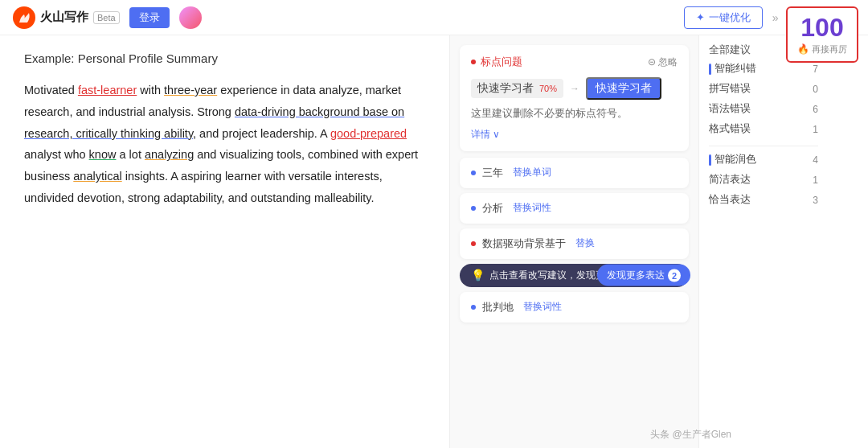 The width and height of the screenshot is (868, 448). What do you see at coordinates (730, 129) in the screenshot?
I see `format-error-label: 格式错误` at bounding box center [730, 129].